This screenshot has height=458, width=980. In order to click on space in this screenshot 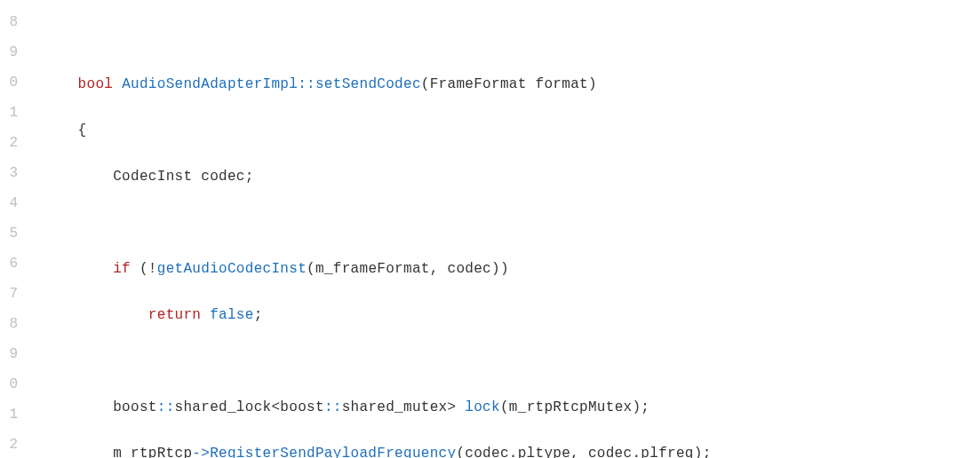, I will do `click(205, 315)`.